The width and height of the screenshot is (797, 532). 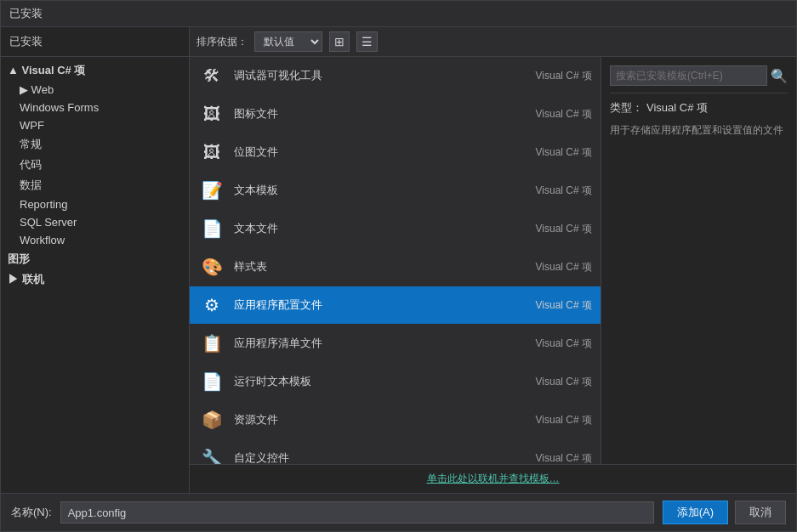 I want to click on tree-item: SQL Server, so click(x=95, y=223).